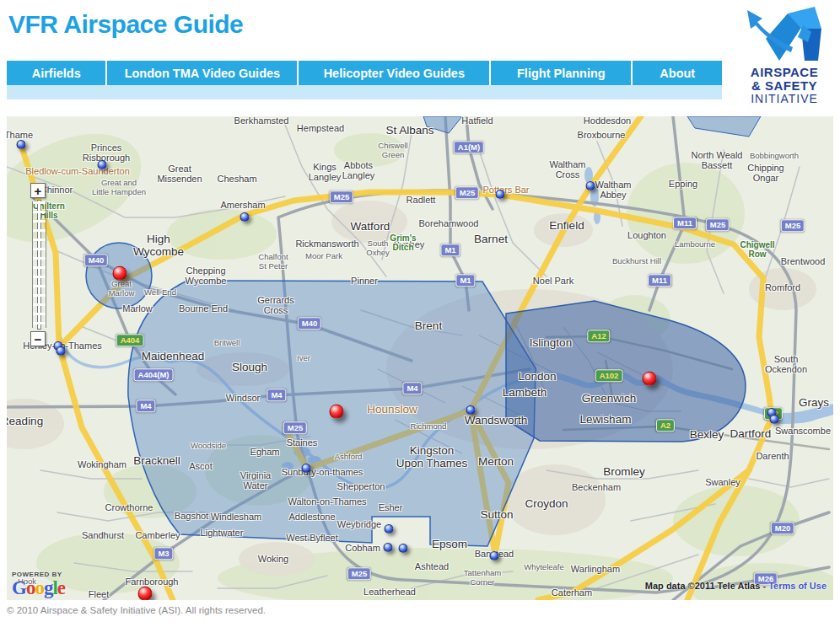 The width and height of the screenshot is (840, 622). Describe the element at coordinates (798, 586) in the screenshot. I see `terms-of-use-link: Terms of Use` at that location.